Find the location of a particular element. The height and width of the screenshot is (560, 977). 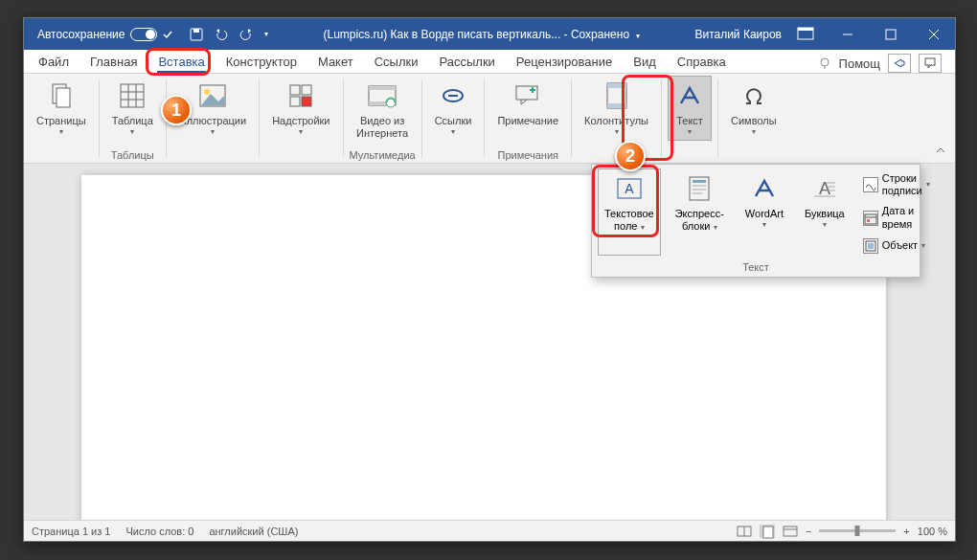

tables-group-label: Таблицы is located at coordinates (132, 155).